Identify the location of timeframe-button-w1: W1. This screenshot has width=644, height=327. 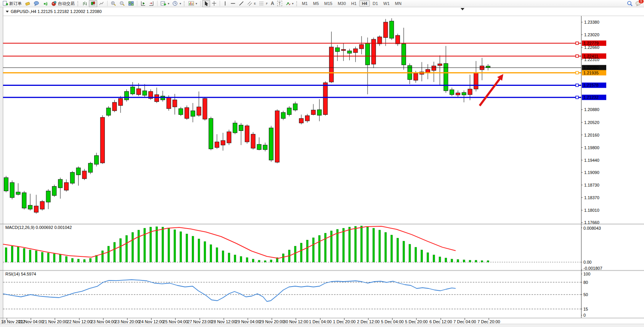
(387, 3).